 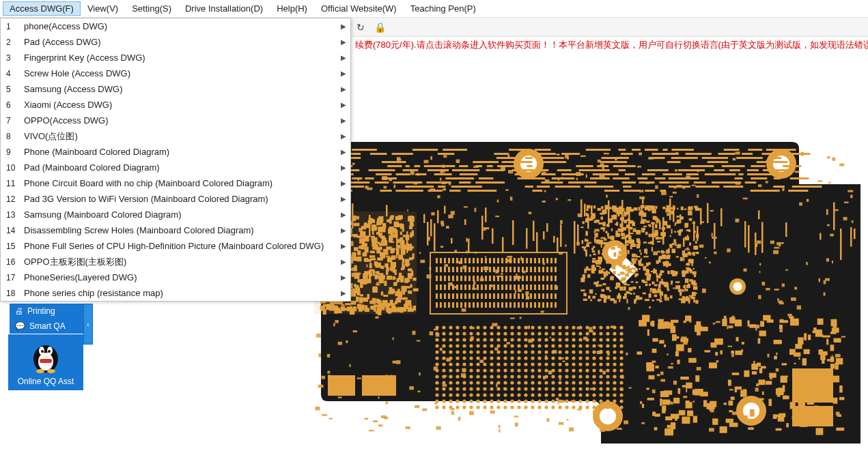 What do you see at coordinates (359, 8) in the screenshot?
I see `menu-official-website: Official Website(W)` at bounding box center [359, 8].